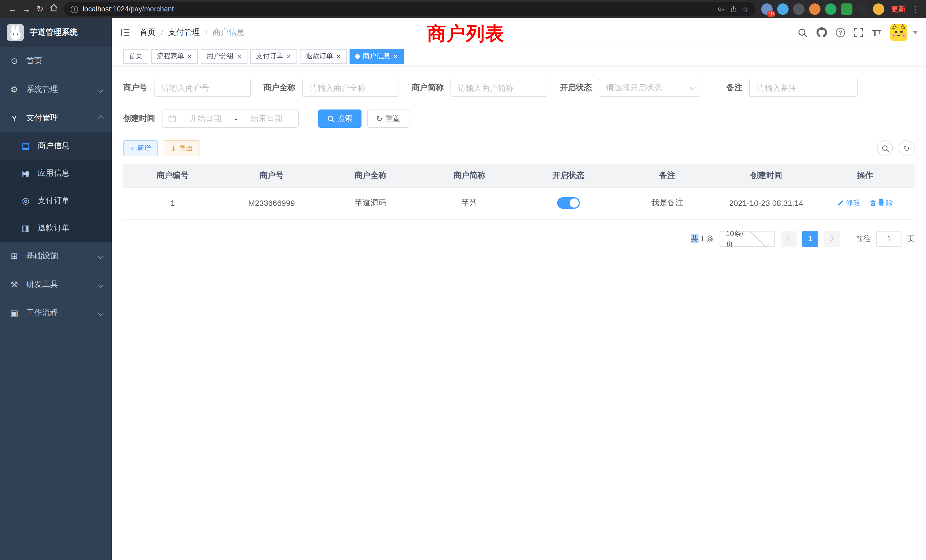 The height and width of the screenshot is (560, 926). Describe the element at coordinates (172, 119) in the screenshot. I see `calendar-icon` at that location.